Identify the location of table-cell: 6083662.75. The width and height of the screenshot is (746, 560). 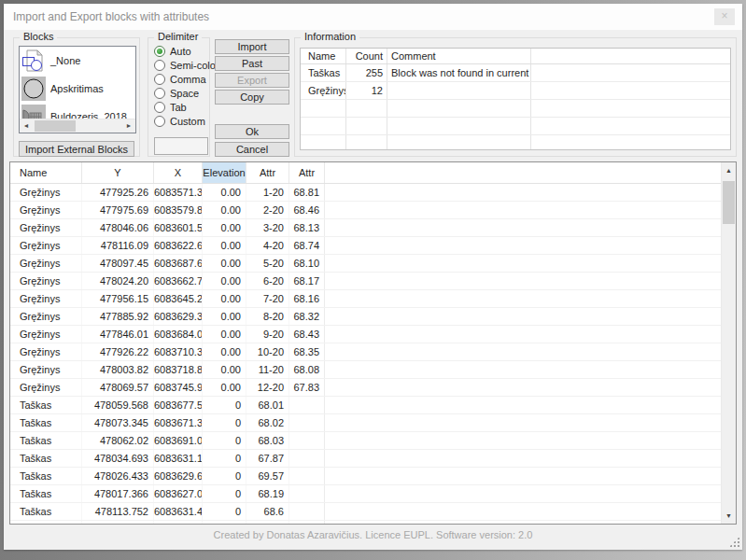
(178, 281).